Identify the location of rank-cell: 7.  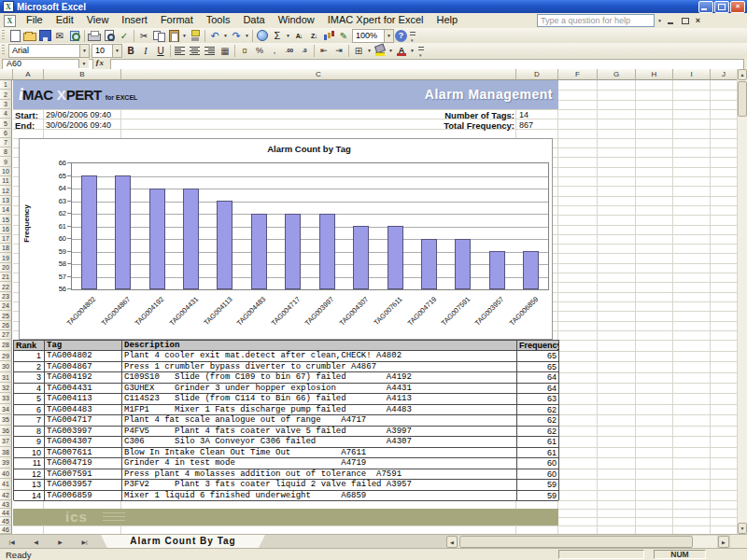
(30, 421).